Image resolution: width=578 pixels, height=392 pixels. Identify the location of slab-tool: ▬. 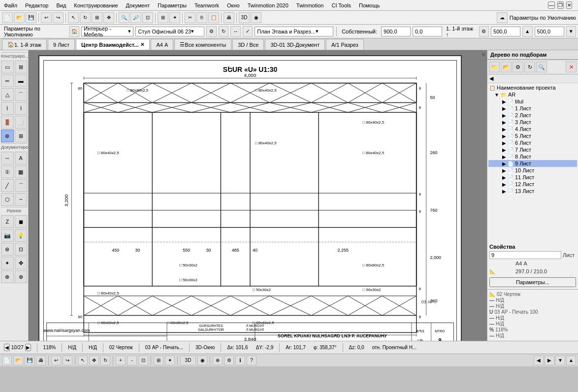
(21, 81).